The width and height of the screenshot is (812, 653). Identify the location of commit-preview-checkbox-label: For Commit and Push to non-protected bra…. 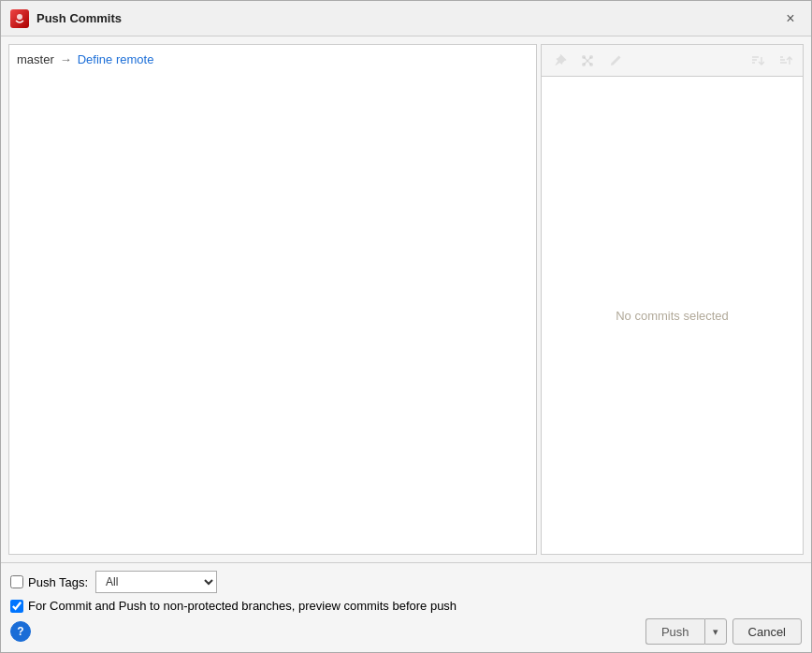
(234, 606).